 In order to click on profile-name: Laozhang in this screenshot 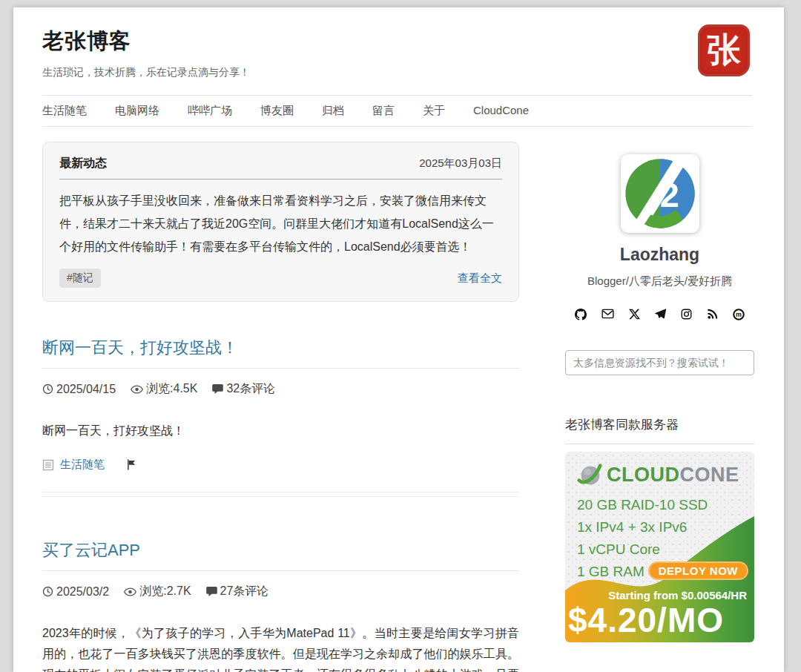, I will do `click(660, 255)`.